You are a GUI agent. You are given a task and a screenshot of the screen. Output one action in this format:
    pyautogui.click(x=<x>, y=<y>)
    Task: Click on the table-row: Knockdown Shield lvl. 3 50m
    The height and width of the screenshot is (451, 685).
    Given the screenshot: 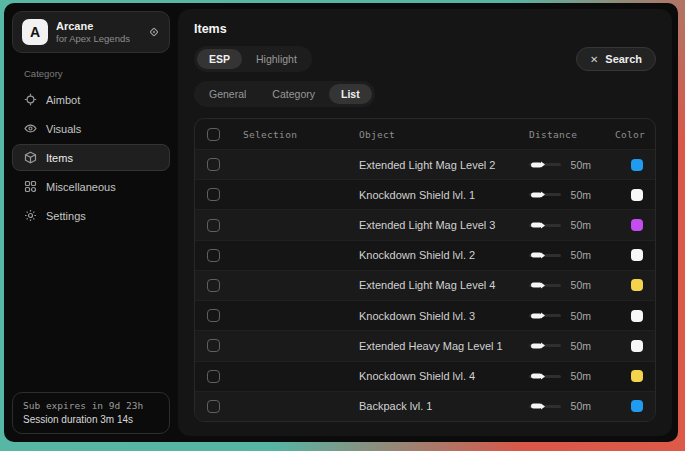 What is the action you would take?
    pyautogui.click(x=425, y=315)
    